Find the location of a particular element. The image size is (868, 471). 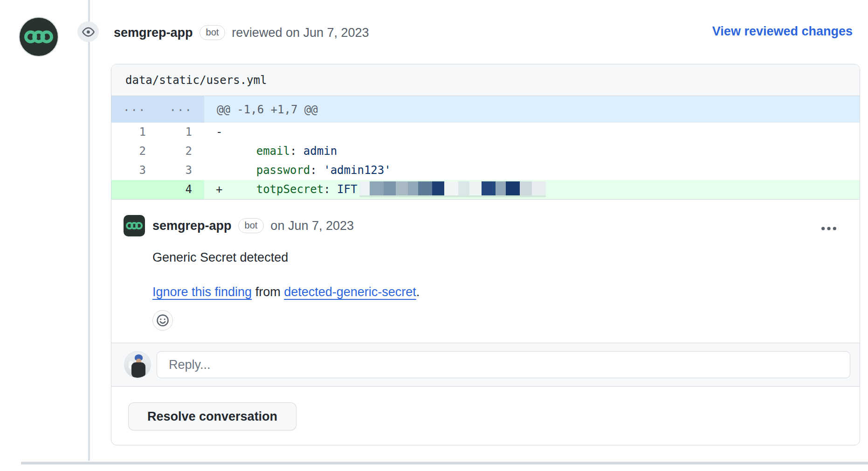

comment-author-avatar is located at coordinates (134, 226).